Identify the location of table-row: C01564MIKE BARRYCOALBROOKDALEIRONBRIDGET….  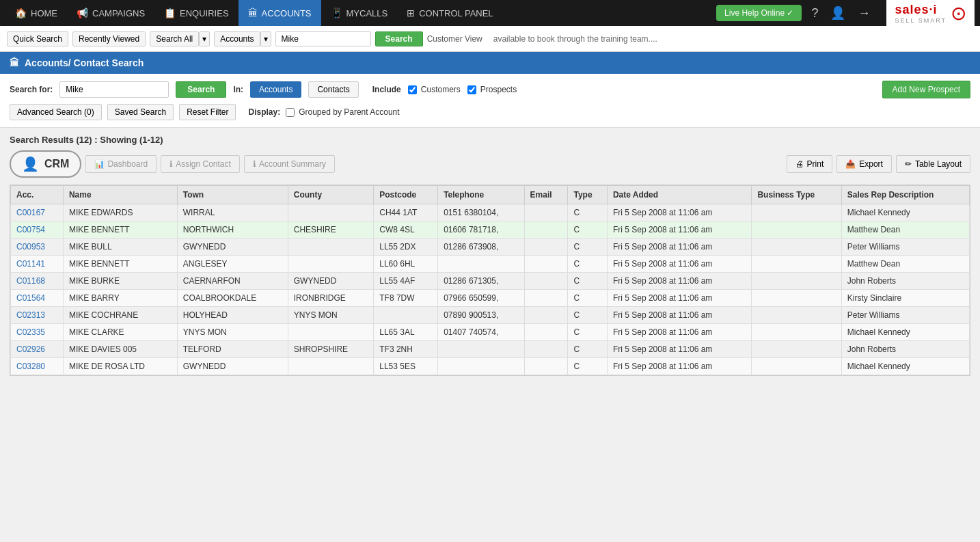
(491, 298).